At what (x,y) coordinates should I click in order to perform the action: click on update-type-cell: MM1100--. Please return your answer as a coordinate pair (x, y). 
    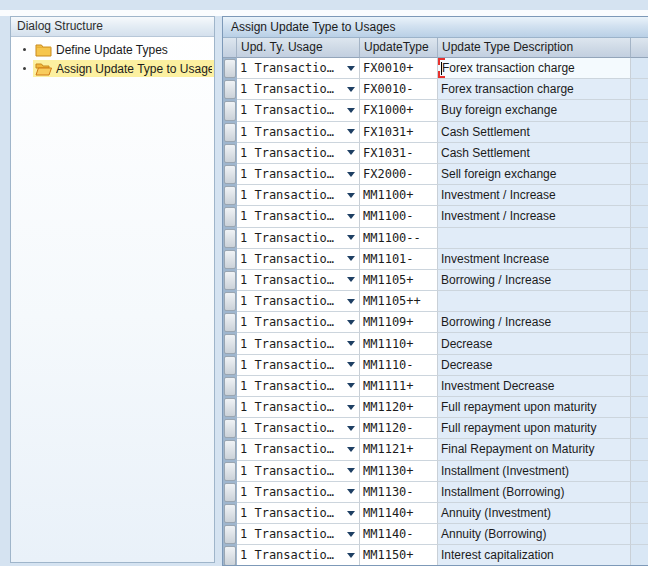
    Looking at the image, I should click on (399, 238).